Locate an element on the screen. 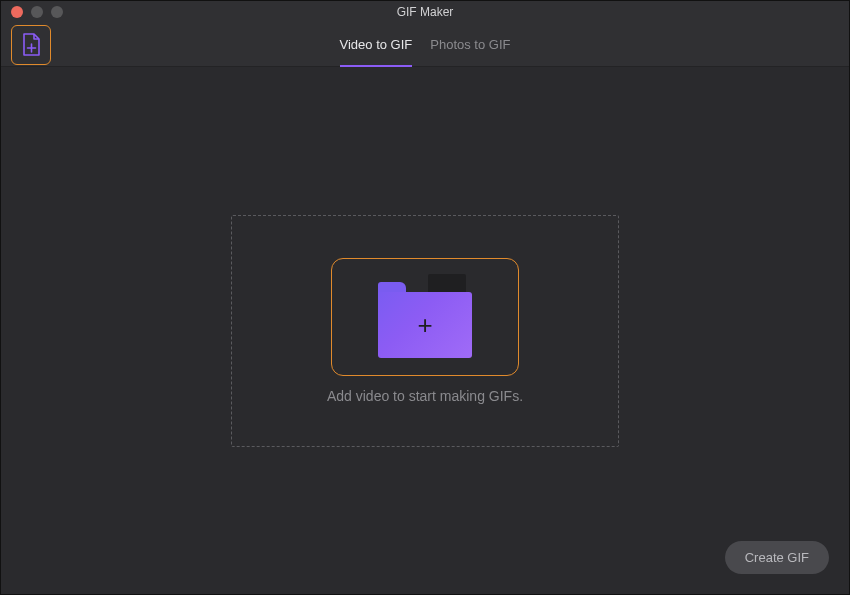 This screenshot has height=595, width=850. add-video-button: + is located at coordinates (425, 317).